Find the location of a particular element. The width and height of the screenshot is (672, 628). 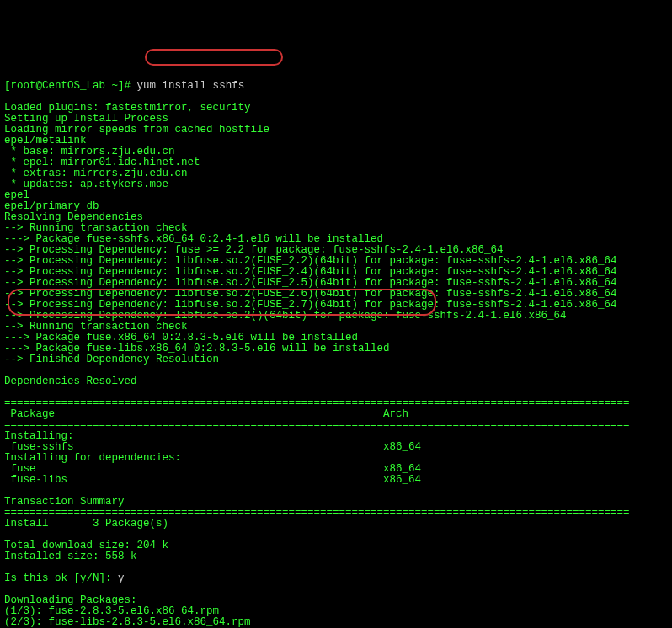

output-line: epel is located at coordinates (336, 195).